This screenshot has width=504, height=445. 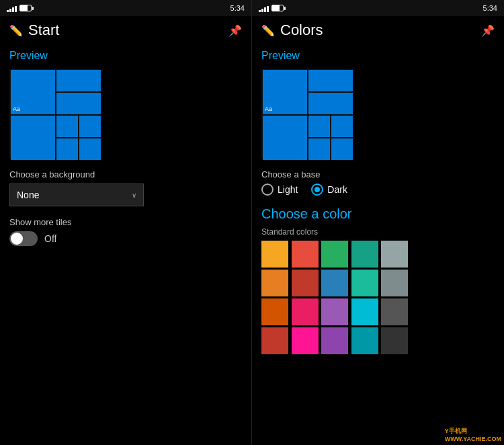 What do you see at coordinates (34, 30) in the screenshot?
I see `start-title-row: ✏️ Start` at bounding box center [34, 30].